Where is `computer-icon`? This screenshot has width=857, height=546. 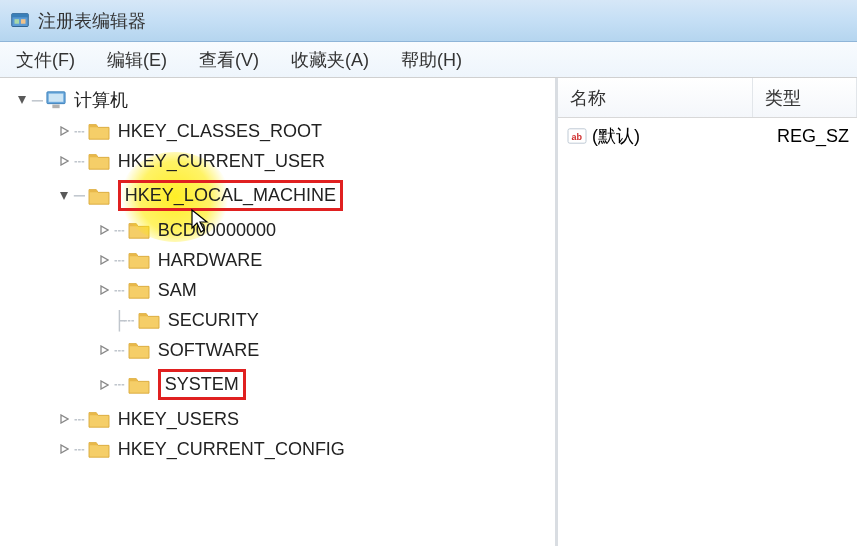
computer-icon is located at coordinates (56, 100).